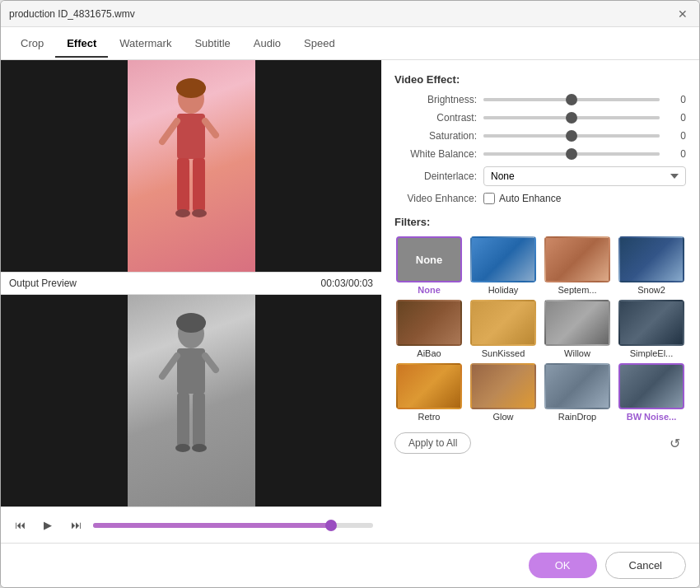 The height and width of the screenshot is (588, 700). I want to click on filter-thumb-snow2, so click(651, 259).